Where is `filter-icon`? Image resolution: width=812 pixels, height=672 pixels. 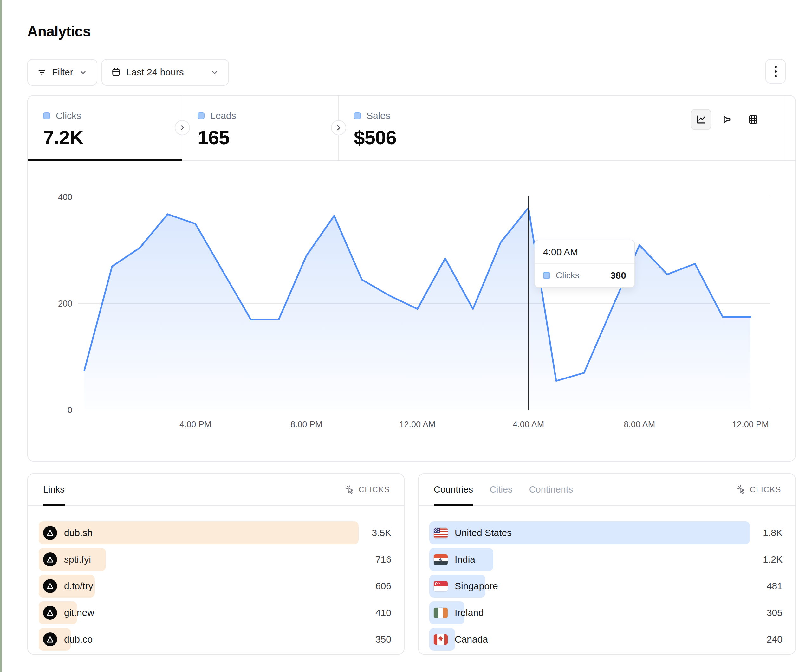
filter-icon is located at coordinates (42, 72).